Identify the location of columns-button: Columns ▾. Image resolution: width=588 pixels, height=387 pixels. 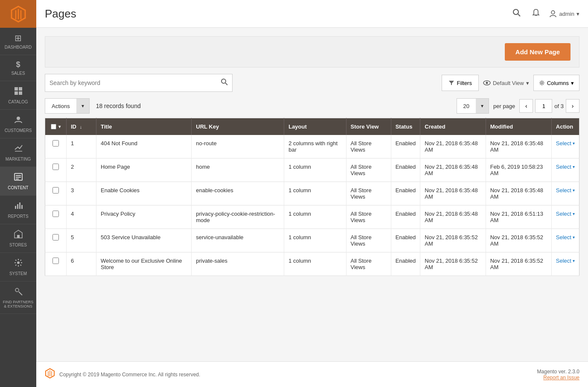
(556, 83).